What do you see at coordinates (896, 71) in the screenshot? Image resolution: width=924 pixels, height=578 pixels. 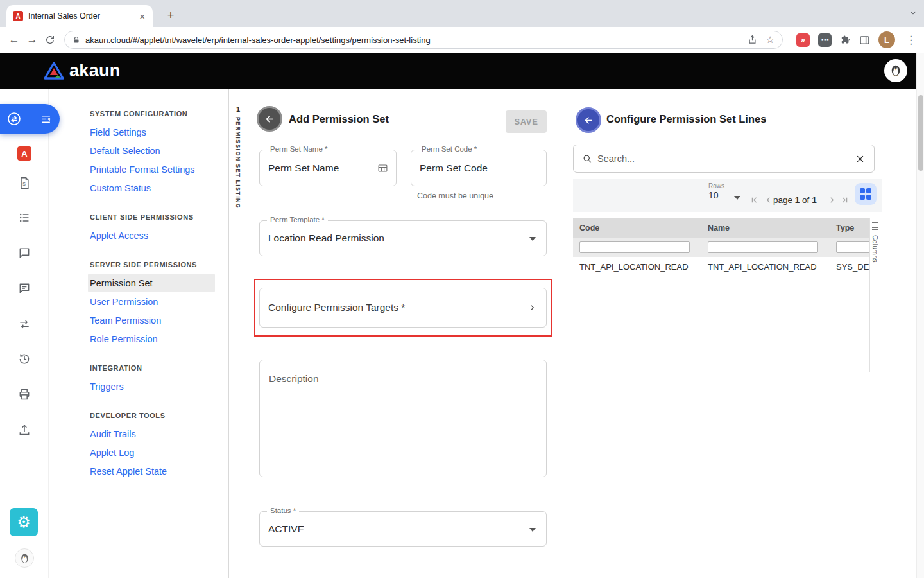 I see `user-penguin-avatar` at bounding box center [896, 71].